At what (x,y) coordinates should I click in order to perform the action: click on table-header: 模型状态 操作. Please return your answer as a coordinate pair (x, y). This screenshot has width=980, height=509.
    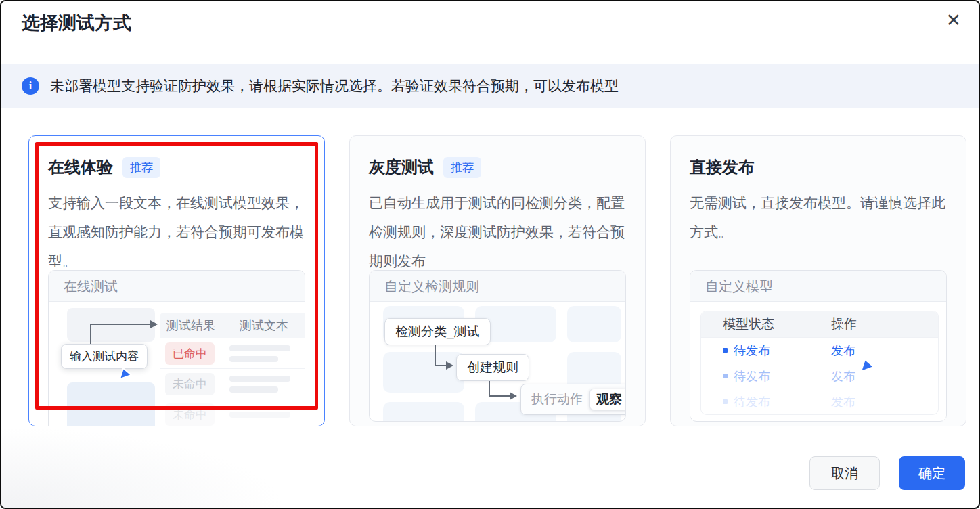
    Looking at the image, I should click on (820, 324).